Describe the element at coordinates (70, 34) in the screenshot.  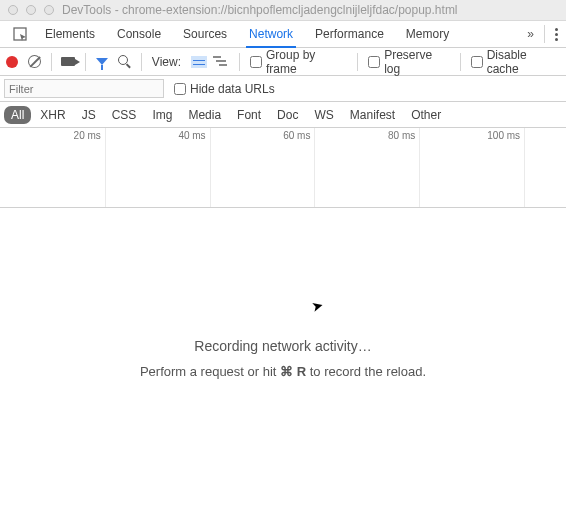
I see `tab-elements: Elements` at that location.